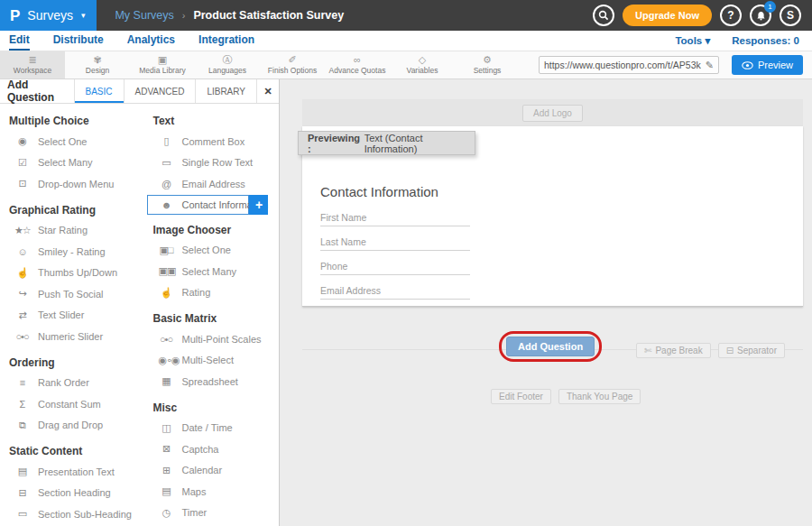 Image resolution: width=812 pixels, height=526 pixels. What do you see at coordinates (213, 205) in the screenshot?
I see `selected-question-type-row: ☻Contact Information+` at bounding box center [213, 205].